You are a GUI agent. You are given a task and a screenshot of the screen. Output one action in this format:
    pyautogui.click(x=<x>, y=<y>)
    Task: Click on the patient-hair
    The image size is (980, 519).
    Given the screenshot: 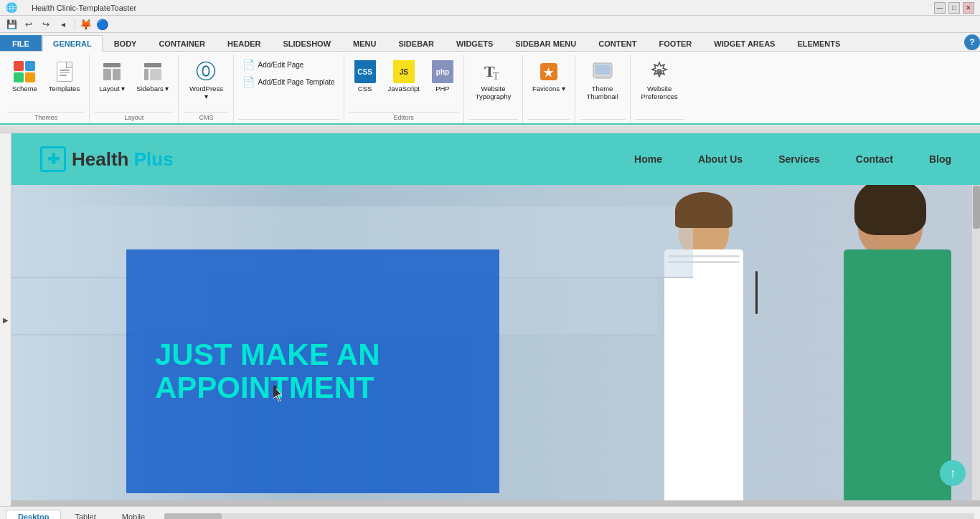 What is the action you would take?
    pyautogui.click(x=890, y=210)
    